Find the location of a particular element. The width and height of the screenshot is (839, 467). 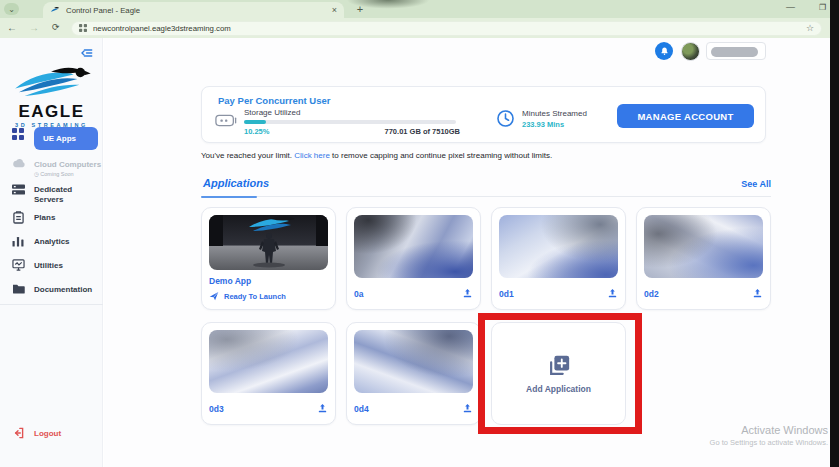

manage-account-button: MANAGE ACCOUNT is located at coordinates (686, 116).